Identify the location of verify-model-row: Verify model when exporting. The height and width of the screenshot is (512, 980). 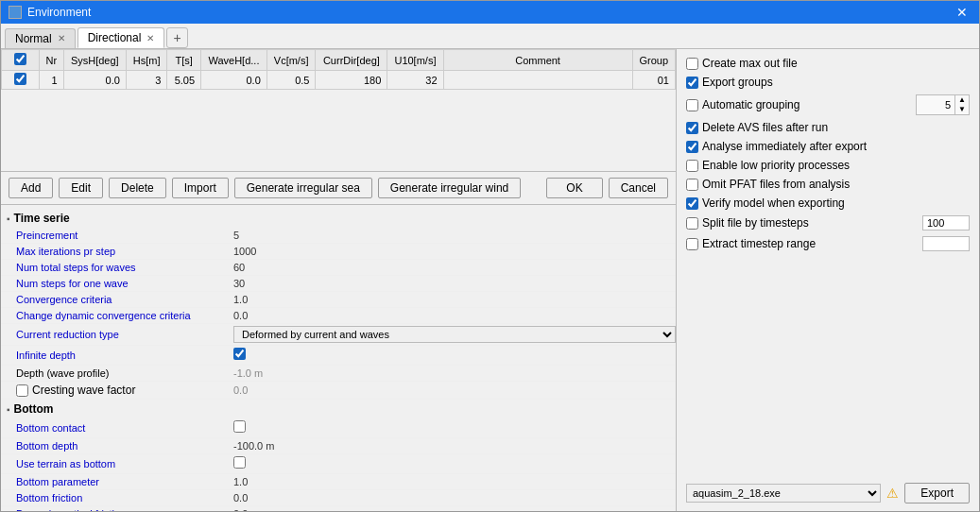
(828, 203).